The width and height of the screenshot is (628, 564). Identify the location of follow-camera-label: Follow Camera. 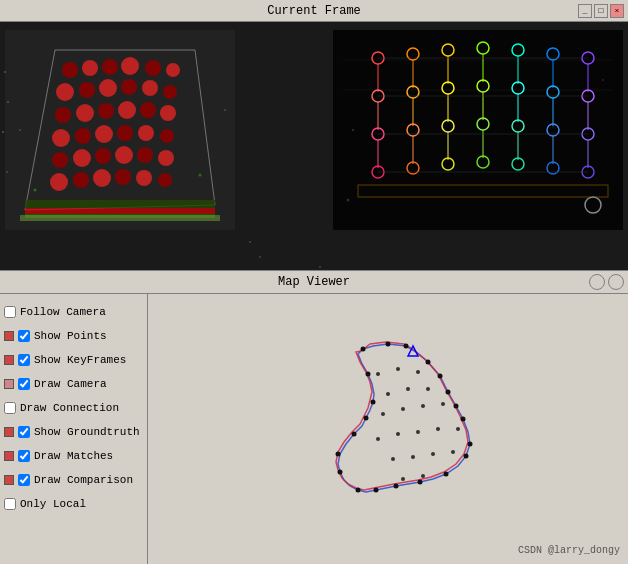
(63, 312).